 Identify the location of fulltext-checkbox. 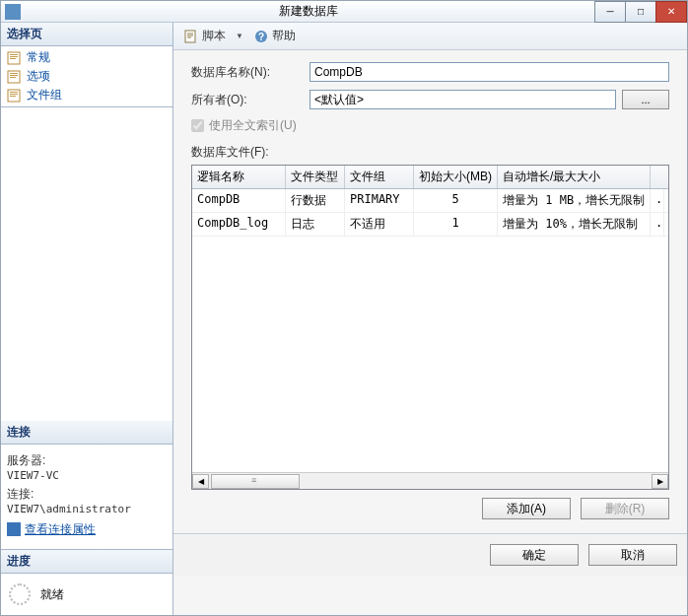
(197, 126).